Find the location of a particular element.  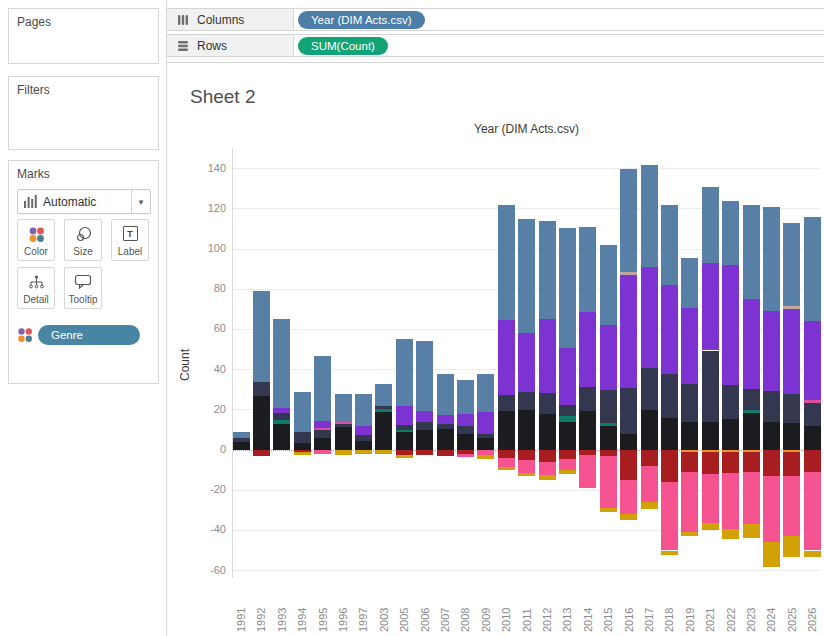

bar-1994-gold is located at coordinates (302, 454).